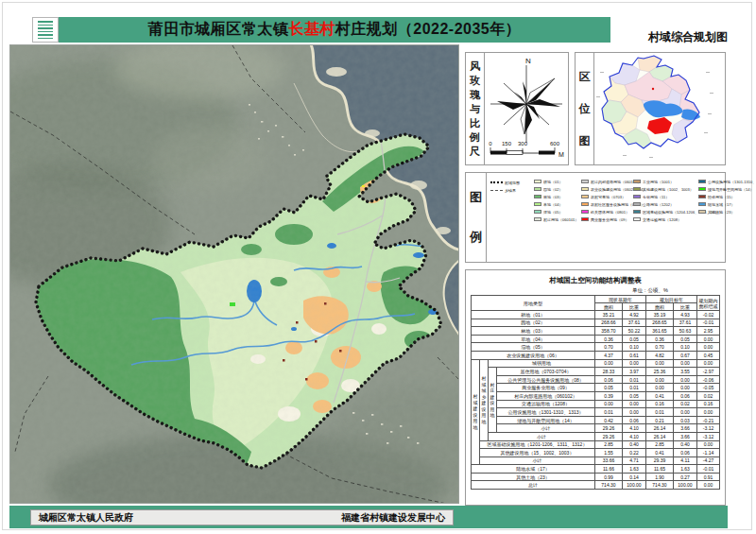  I want to click on value-cell: 11.65, so click(660, 469).